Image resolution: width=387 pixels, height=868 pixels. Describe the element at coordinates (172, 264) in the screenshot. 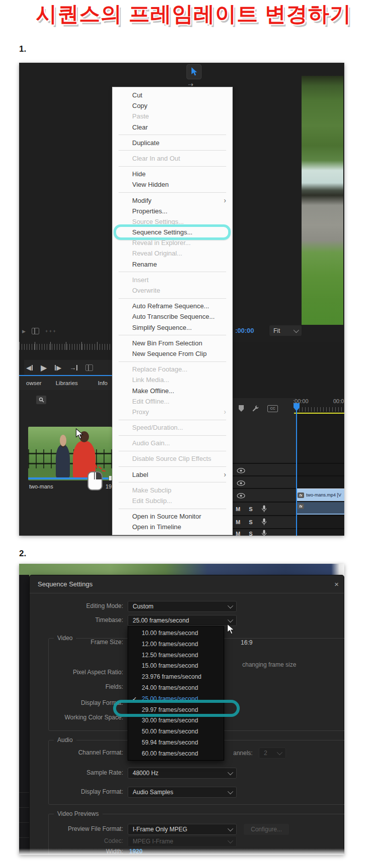

I see `menu-item-rename: Rename` at that location.